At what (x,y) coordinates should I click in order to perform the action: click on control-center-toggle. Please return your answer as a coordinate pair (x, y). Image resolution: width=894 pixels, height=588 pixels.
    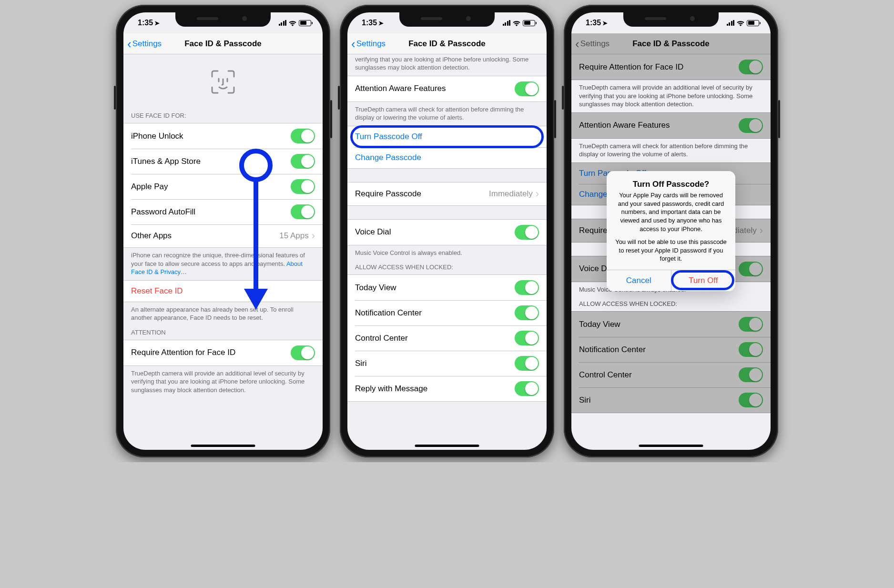
    Looking at the image, I should click on (527, 338).